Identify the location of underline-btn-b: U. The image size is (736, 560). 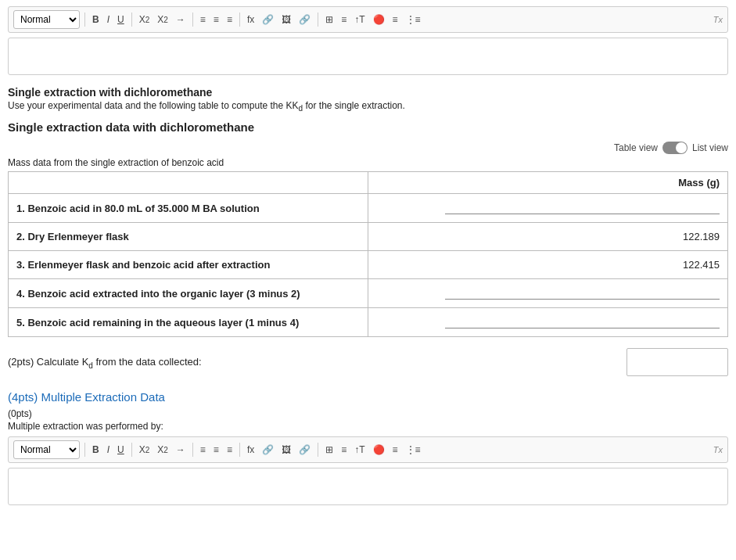
(120, 450).